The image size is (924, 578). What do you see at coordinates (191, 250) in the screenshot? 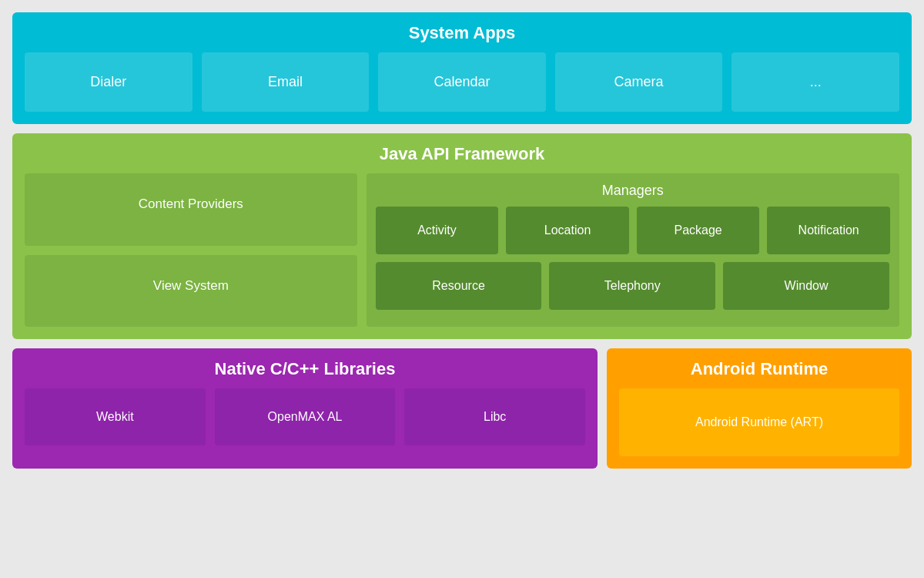
I see `java-left-panel: Content Providers View System` at bounding box center [191, 250].